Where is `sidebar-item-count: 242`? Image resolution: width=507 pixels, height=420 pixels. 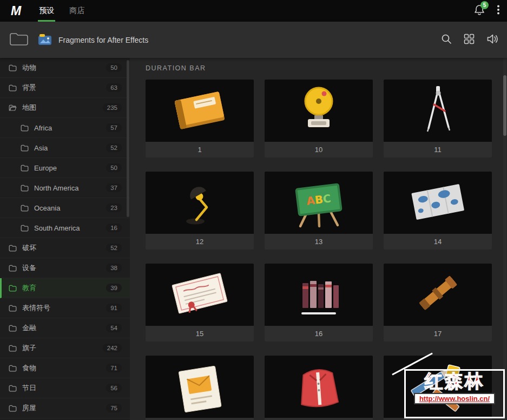
sidebar-item-count: 242 is located at coordinates (113, 348).